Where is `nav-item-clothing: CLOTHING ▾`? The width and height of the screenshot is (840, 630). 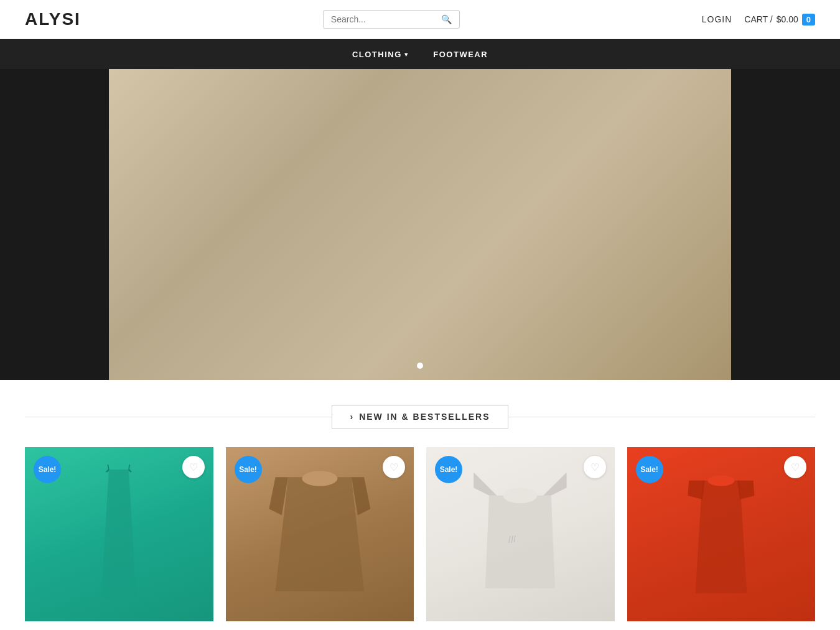
nav-item-clothing: CLOTHING ▾ is located at coordinates (380, 55).